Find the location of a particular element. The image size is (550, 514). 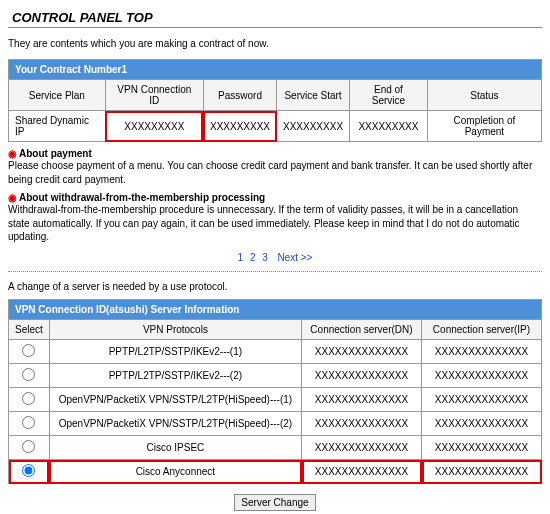

col-vpn-id: VPN Connection ID is located at coordinates (154, 96).